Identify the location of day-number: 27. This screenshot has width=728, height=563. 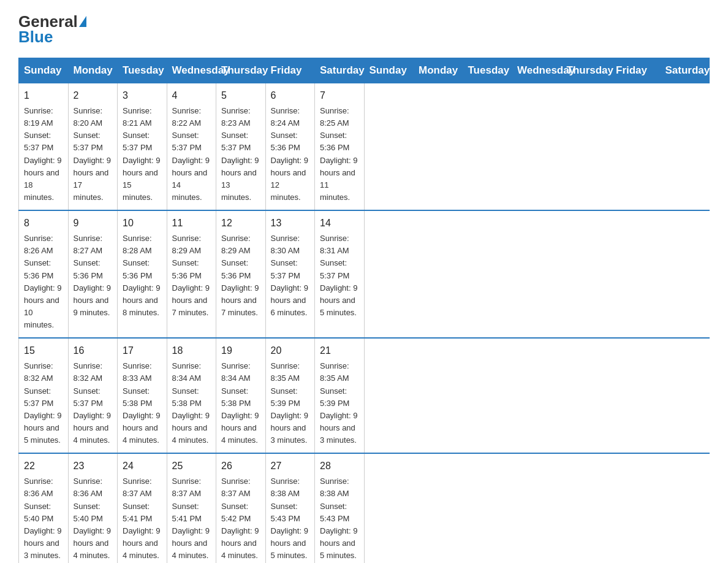
(290, 466).